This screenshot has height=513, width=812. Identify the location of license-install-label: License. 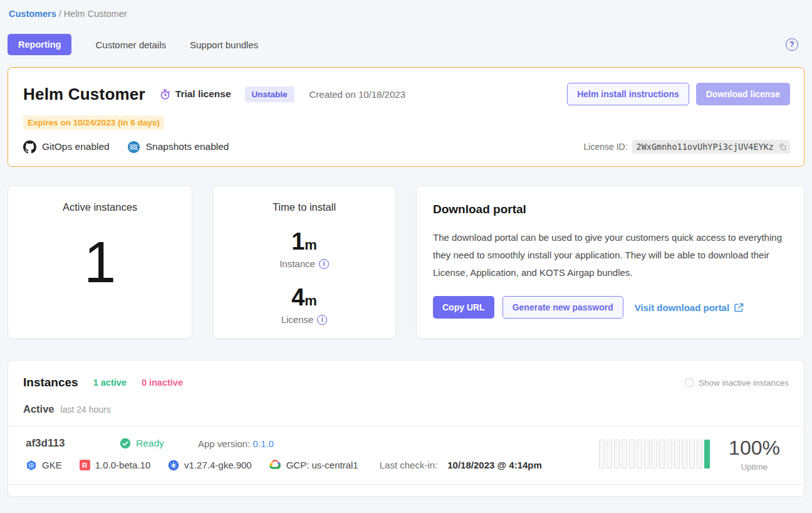
(298, 320).